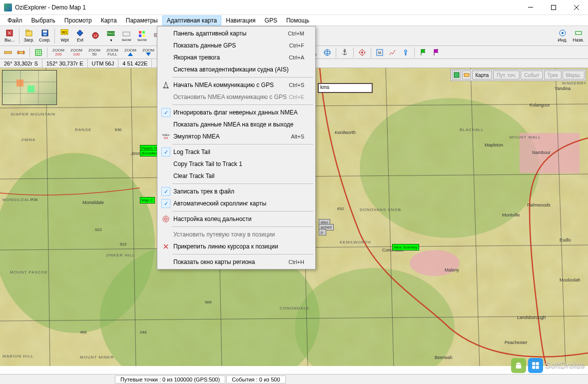  What do you see at coordinates (236, 262) in the screenshot?
I see `menu-option-24: Показать окно карты регионаCtrl+H` at bounding box center [236, 262].